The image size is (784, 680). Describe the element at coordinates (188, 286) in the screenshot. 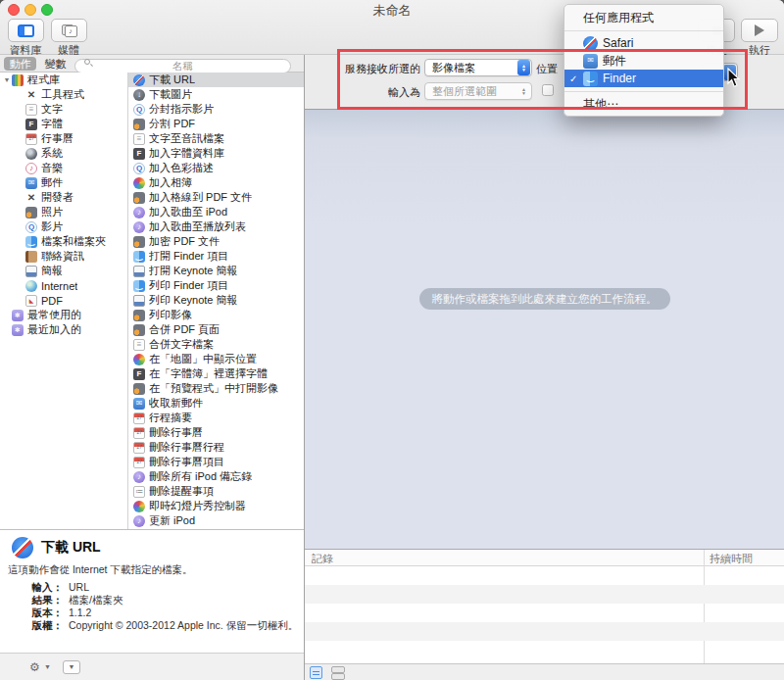

I see `action-item-label: 列印 Finder 項目` at that location.